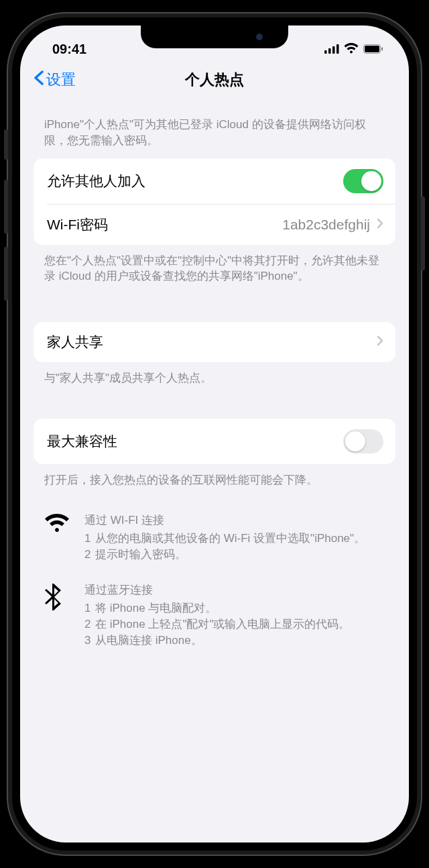 The height and width of the screenshot is (868, 429). I want to click on bt-instr-step: 2在 iPhone 上轻点"配对"或输入电脑上显示的代码。, so click(235, 625).